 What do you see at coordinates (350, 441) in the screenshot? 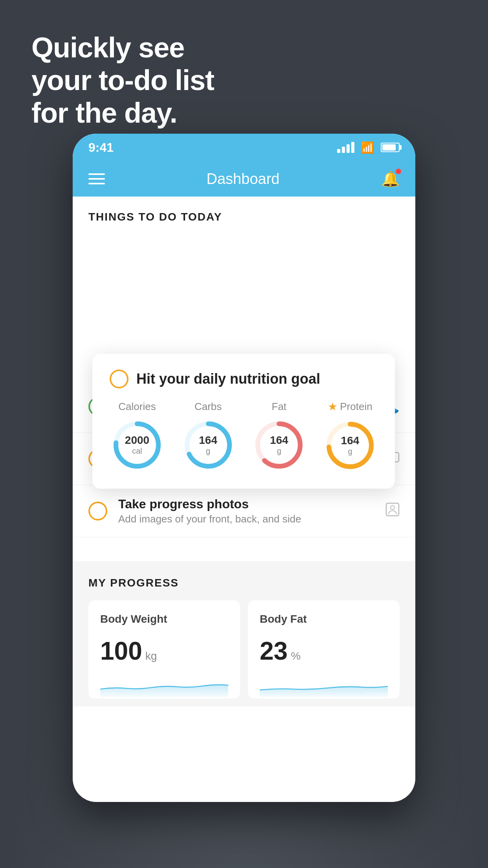
I see `protein-value: 164` at bounding box center [350, 441].